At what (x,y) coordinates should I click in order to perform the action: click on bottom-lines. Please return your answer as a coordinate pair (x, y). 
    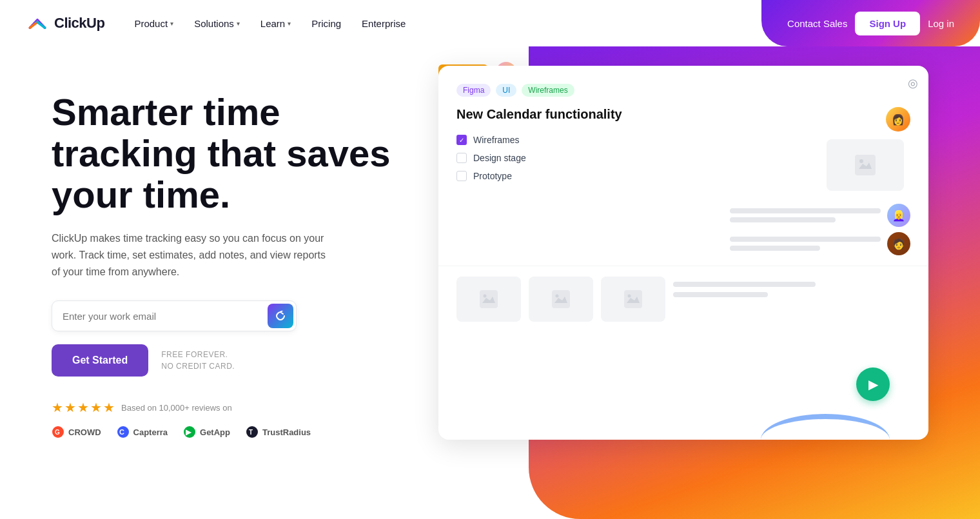
    Looking at the image, I should click on (792, 287).